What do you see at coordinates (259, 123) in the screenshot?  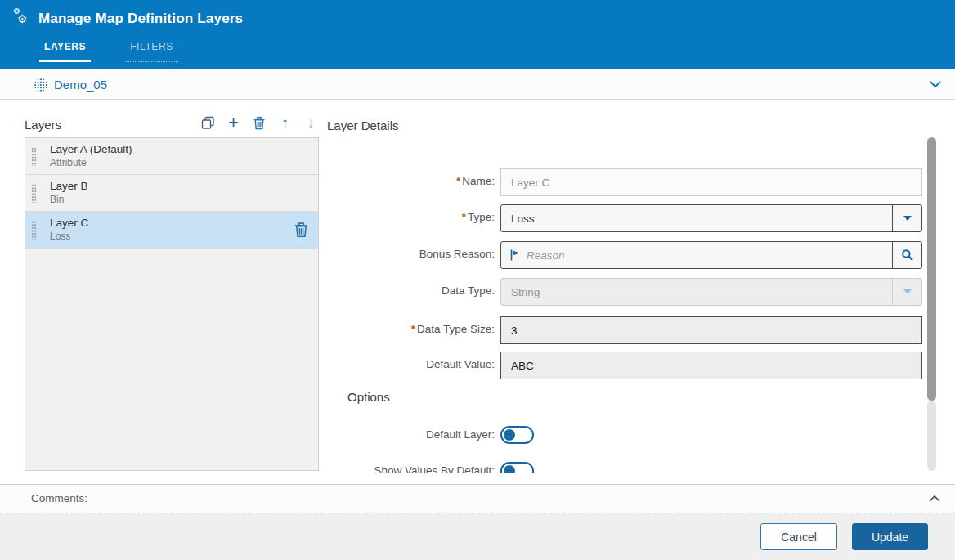 I see `layers-toolbar: + ↑ ↓` at bounding box center [259, 123].